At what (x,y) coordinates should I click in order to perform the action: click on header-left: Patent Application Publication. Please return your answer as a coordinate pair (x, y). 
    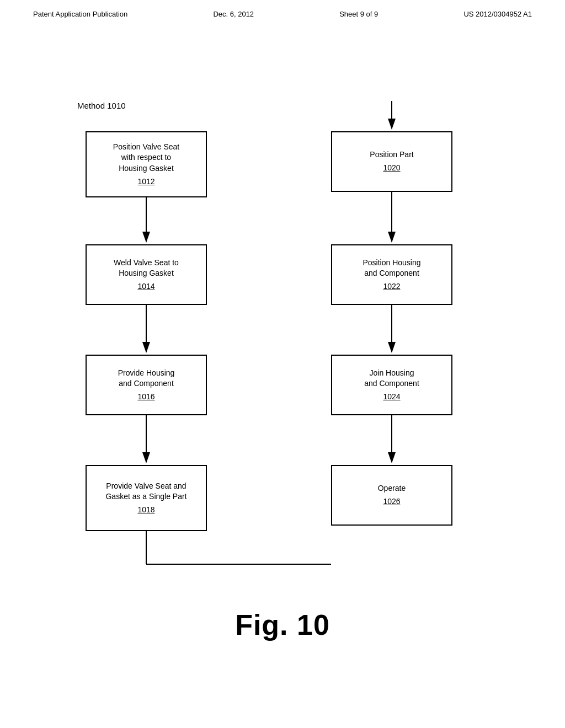
    Looking at the image, I should click on (81, 14).